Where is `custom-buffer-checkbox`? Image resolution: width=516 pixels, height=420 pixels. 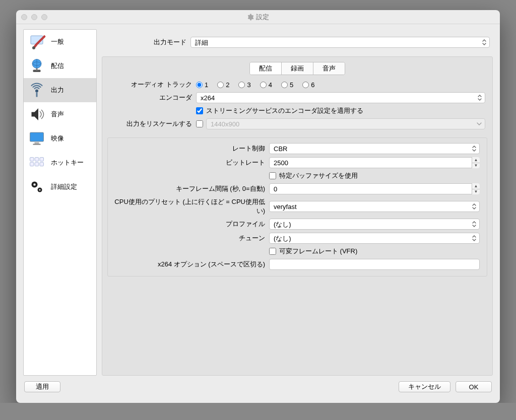 custom-buffer-checkbox is located at coordinates (273, 176).